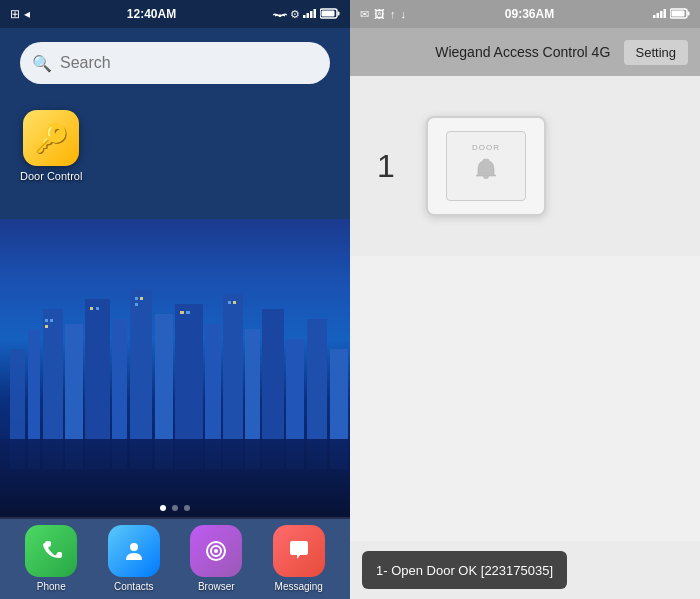 This screenshot has height=599, width=700. I want to click on door-control-label: Door Control, so click(51, 176).